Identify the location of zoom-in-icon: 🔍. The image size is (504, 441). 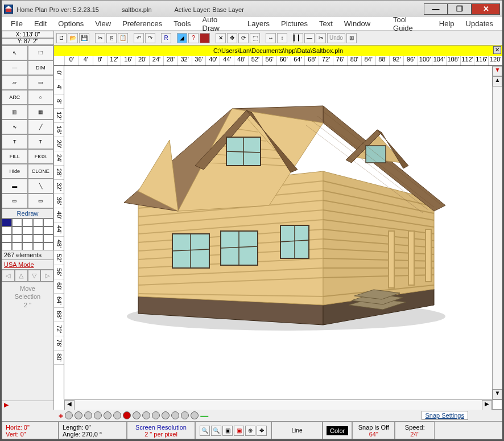
(205, 431).